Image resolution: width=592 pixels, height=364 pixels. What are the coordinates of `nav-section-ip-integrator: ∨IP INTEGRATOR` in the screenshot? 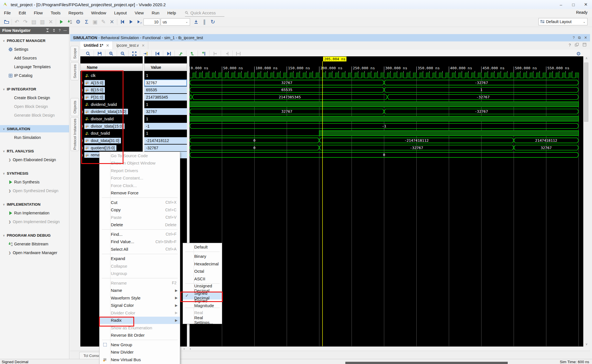 It's located at (34, 89).